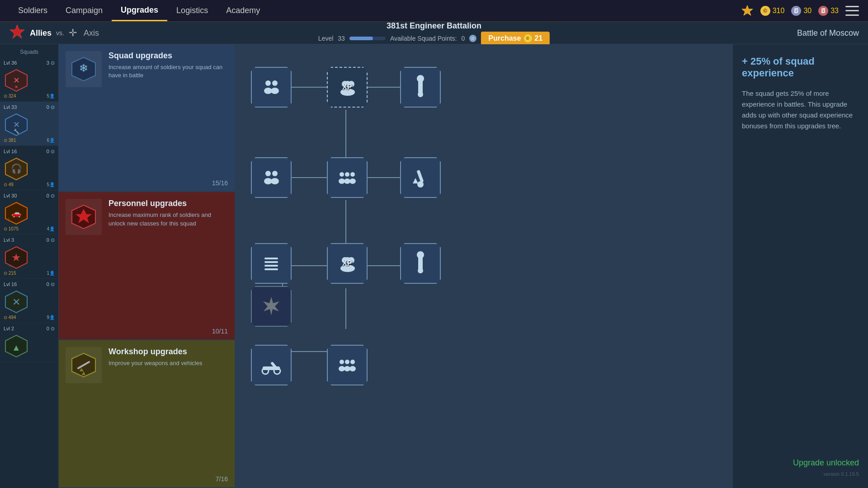 The width and height of the screenshot is (868, 488). I want to click on nav-item-soldiers: Soldiers, so click(33, 11).